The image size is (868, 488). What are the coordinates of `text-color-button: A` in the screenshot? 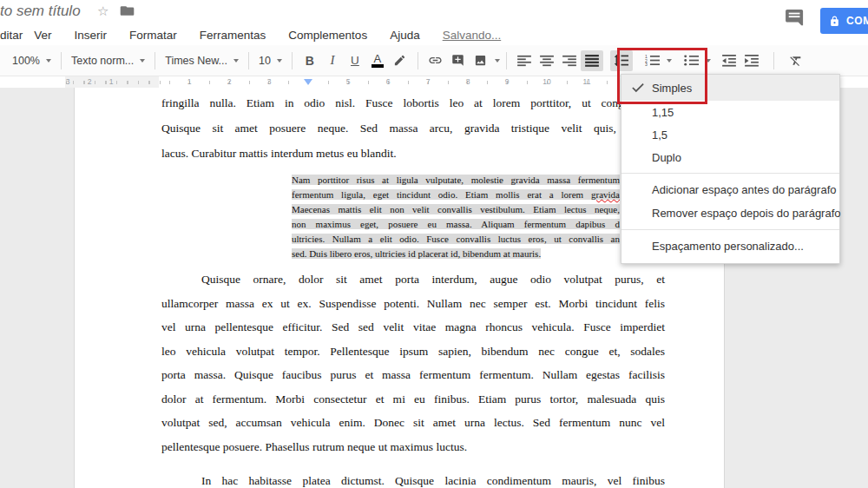 It's located at (378, 61).